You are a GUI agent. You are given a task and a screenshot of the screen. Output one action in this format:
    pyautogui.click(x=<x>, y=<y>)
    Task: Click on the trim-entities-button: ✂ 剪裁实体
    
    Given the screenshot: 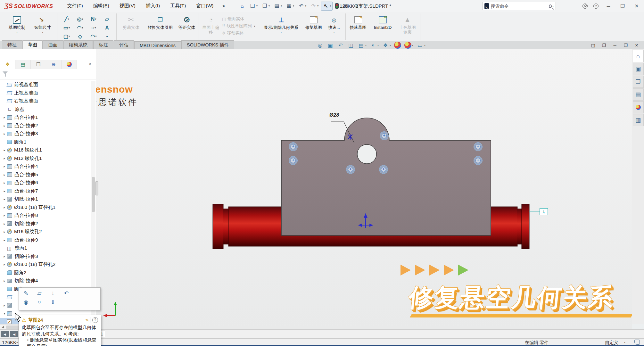 What is the action you would take?
    pyautogui.click(x=131, y=22)
    